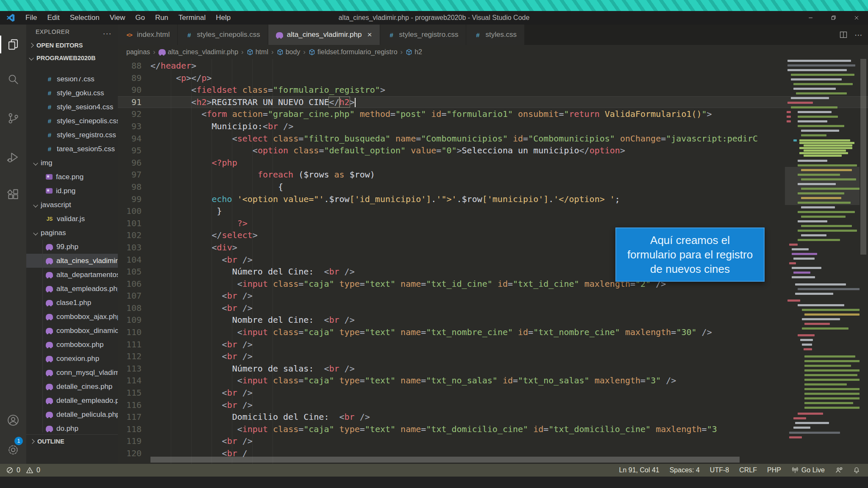  Describe the element at coordinates (85, 18) in the screenshot. I see `menu-selection: Selection` at that location.